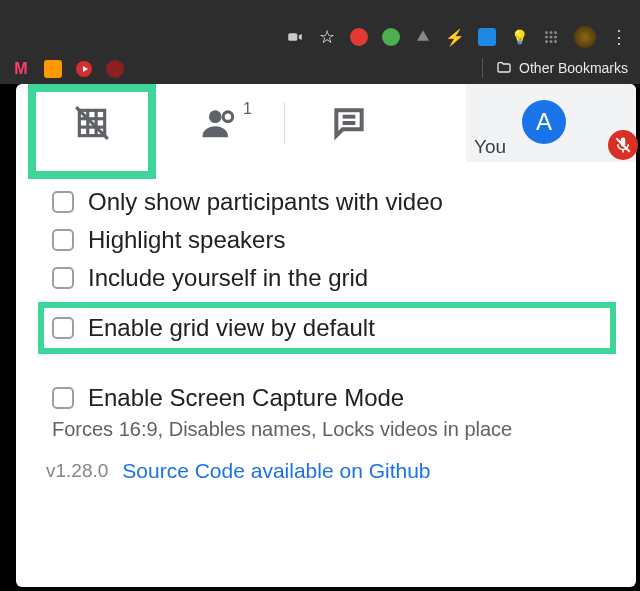  I want to click on you-label: You, so click(490, 147).